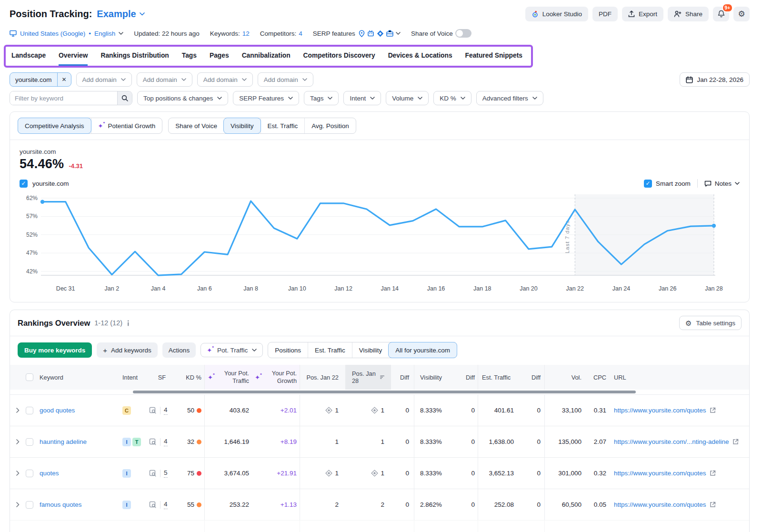  I want to click on add-keywords-button: + Add keywords, so click(127, 350).